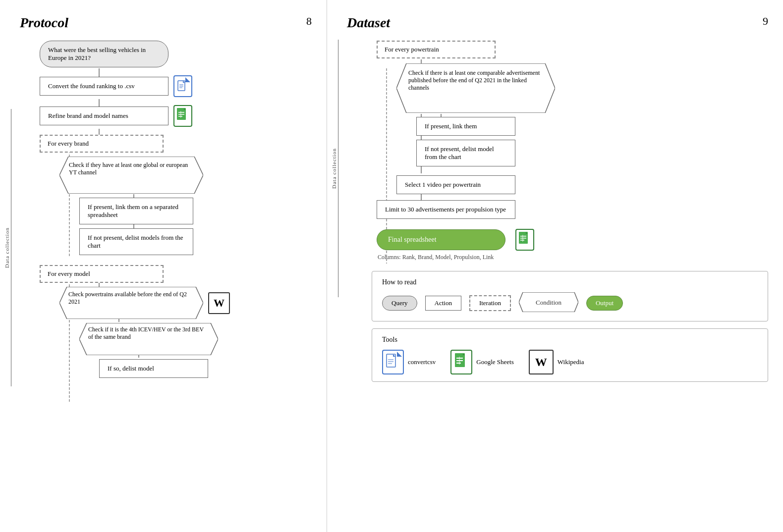  What do you see at coordinates (399, 303) in the screenshot?
I see `legend-query: Query` at bounding box center [399, 303].